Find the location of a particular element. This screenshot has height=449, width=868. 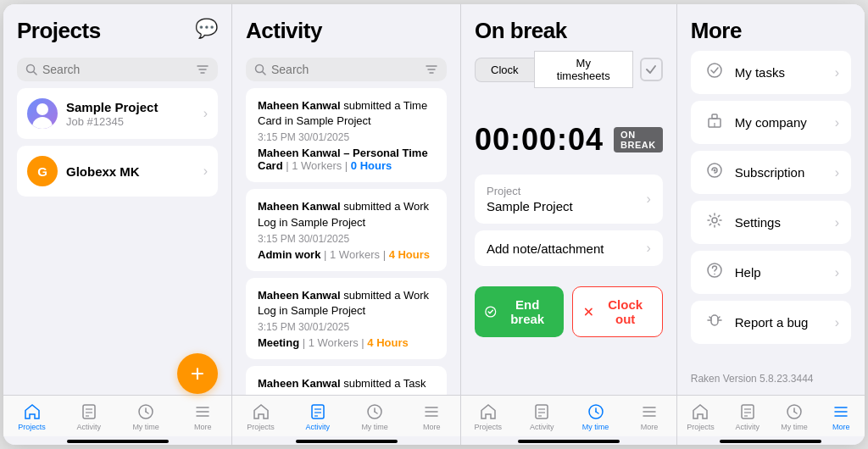

activity-nav-projects: Projects is located at coordinates (261, 417).